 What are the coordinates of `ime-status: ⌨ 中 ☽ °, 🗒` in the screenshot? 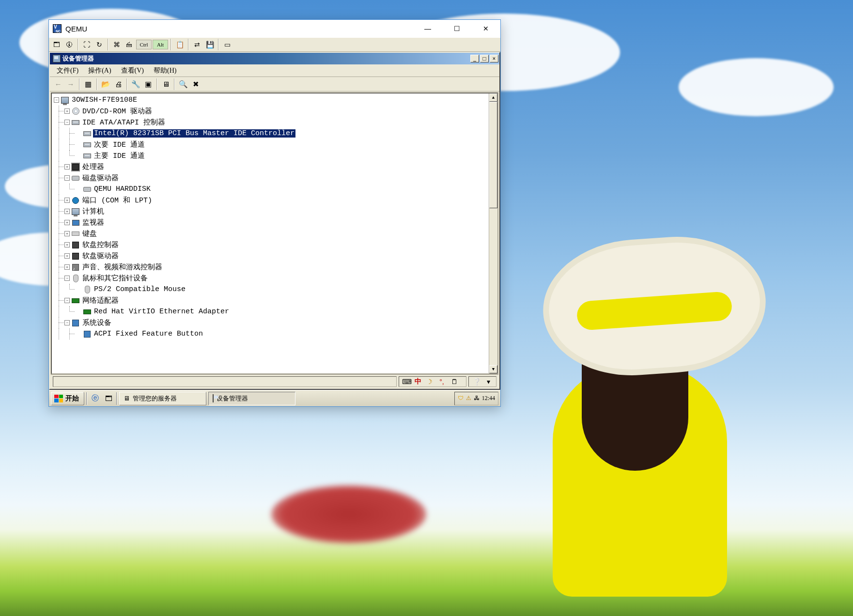 It's located at (433, 382).